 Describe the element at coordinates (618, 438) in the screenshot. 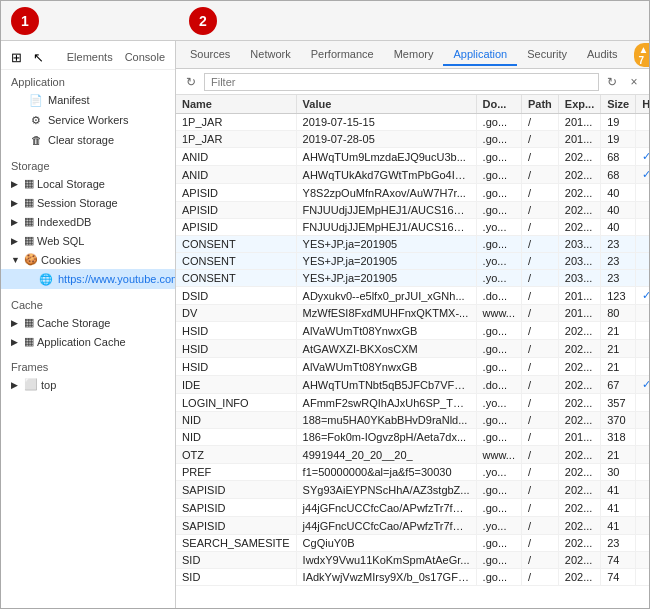

I see `table-cell: 318` at that location.